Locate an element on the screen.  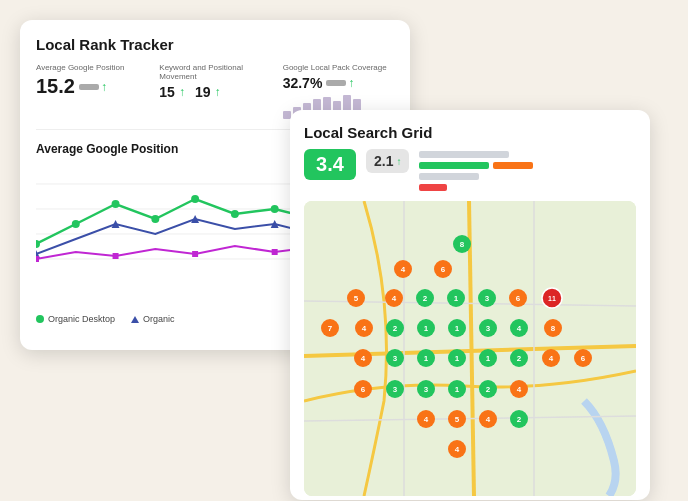
keyword-arrow1: ↑ is located at coordinates (182, 92).